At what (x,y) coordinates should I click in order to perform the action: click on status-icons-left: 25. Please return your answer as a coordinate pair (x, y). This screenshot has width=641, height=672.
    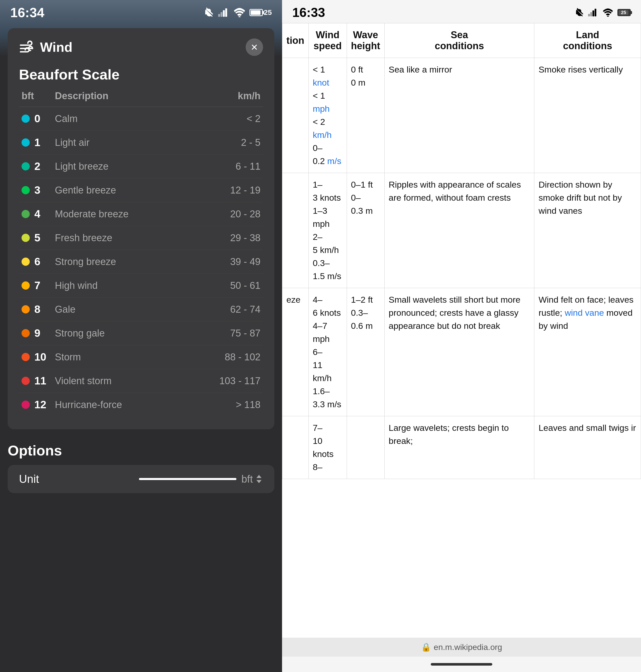
    Looking at the image, I should click on (237, 12).